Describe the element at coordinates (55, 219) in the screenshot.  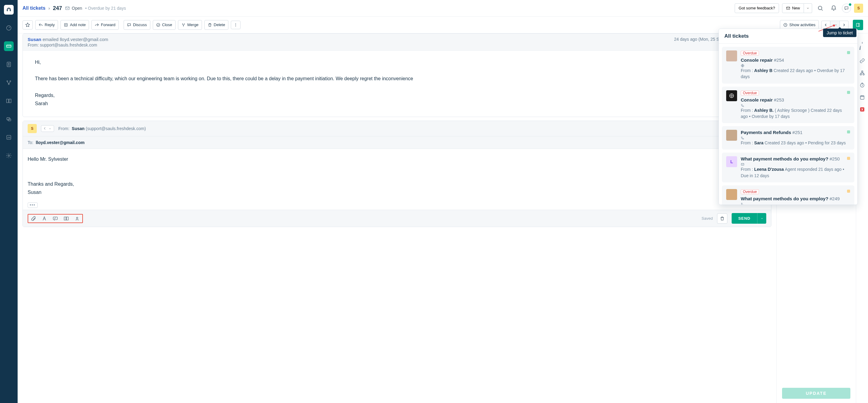
I see `canned-response-icon` at that location.